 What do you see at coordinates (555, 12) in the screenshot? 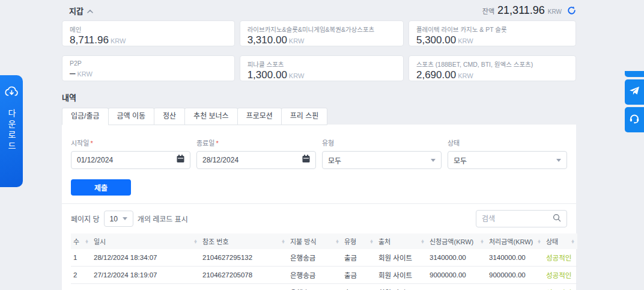
I see `balance-currency: KRW` at bounding box center [555, 12].